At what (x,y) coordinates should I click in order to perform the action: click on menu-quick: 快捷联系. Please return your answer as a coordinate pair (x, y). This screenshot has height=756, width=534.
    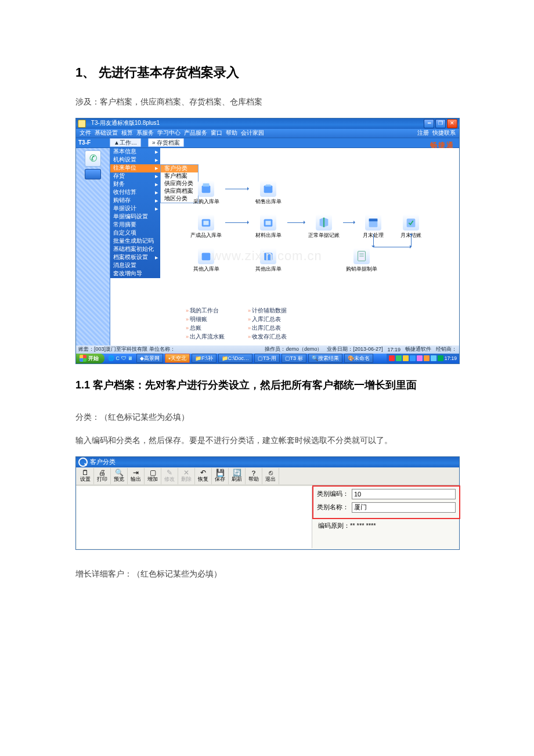
    Looking at the image, I should click on (444, 133).